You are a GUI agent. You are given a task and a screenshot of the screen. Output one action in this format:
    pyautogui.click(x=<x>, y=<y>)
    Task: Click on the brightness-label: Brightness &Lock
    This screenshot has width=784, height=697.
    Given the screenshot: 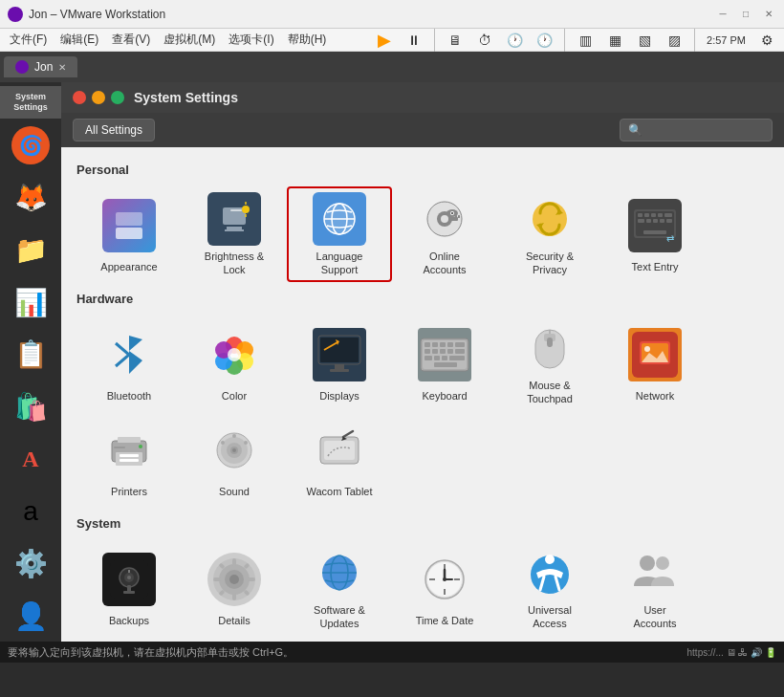 What is the action you would take?
    pyautogui.click(x=234, y=264)
    